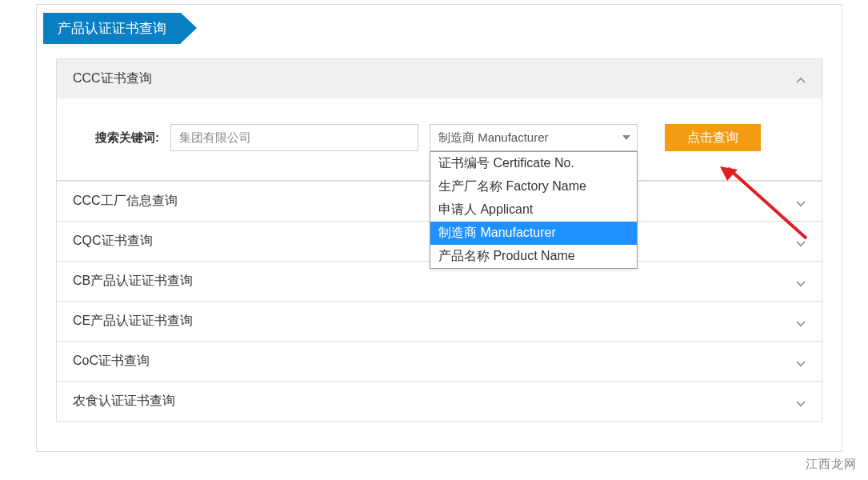  Describe the element at coordinates (439, 362) in the screenshot. I see `accordion-header-coc: CoC证书查询` at that location.